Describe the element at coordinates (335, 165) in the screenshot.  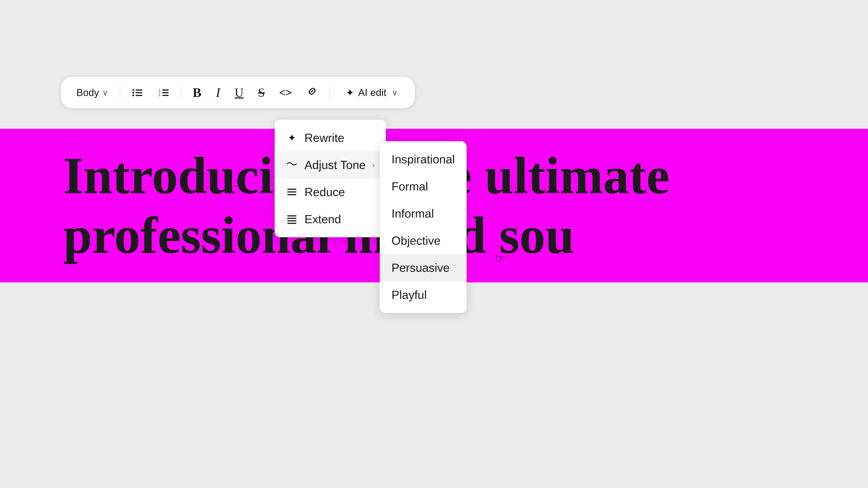
I see `adjust-tone-label: Adjust Tone` at that location.